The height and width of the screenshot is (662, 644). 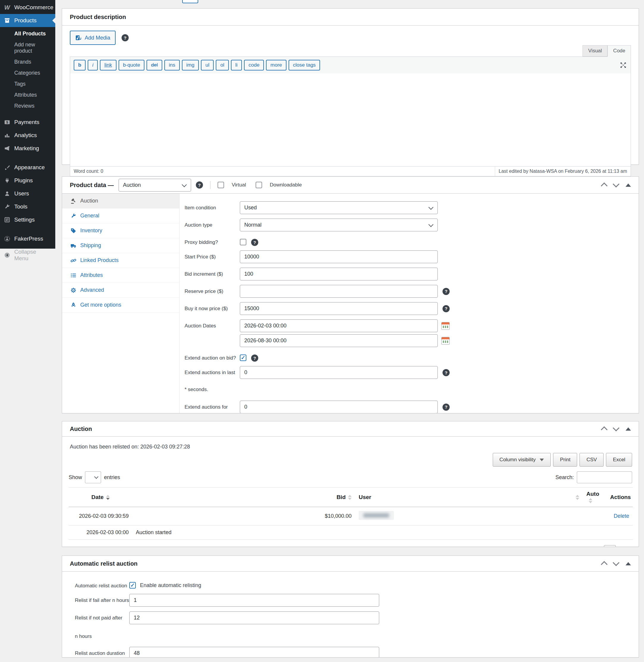 I want to click on submenu-reviews: Reviews, so click(x=28, y=106).